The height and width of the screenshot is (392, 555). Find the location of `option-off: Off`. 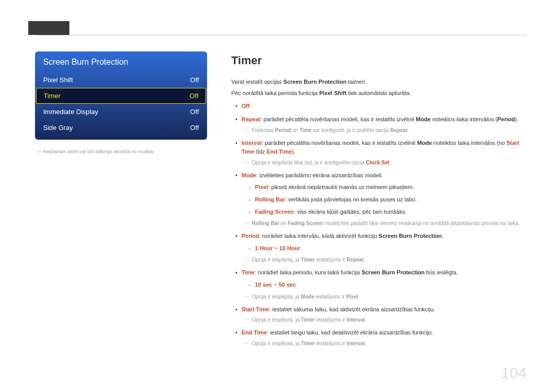

option-off: Off is located at coordinates (379, 106).